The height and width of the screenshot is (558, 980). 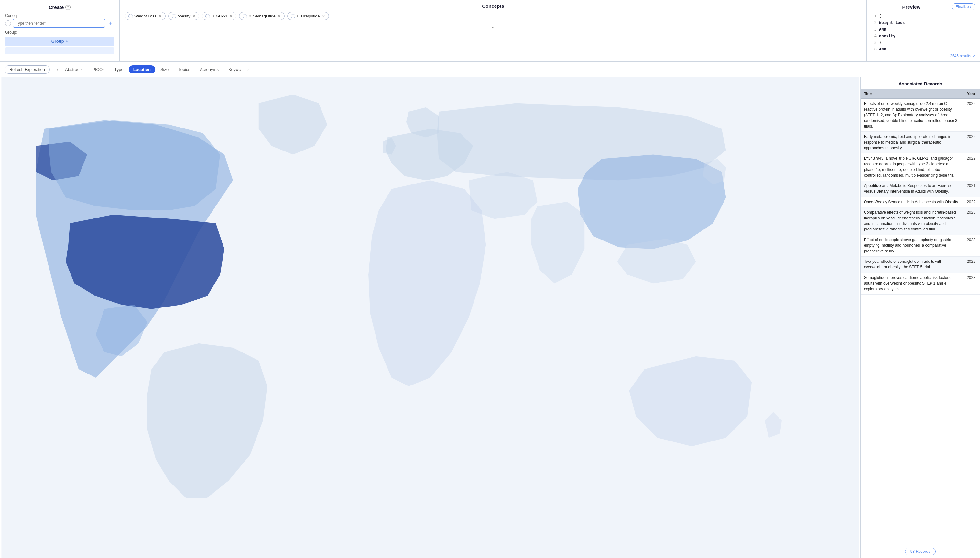 What do you see at coordinates (248, 70) in the screenshot?
I see `tab-nav-right: ›` at bounding box center [248, 70].